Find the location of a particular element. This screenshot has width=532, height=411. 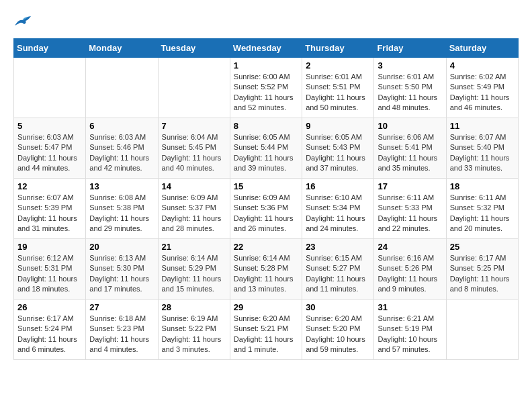

calendar-cell: 29Sunrise: 6:20 AM Sunset: 5:21 PM Dayli… is located at coordinates (266, 330).